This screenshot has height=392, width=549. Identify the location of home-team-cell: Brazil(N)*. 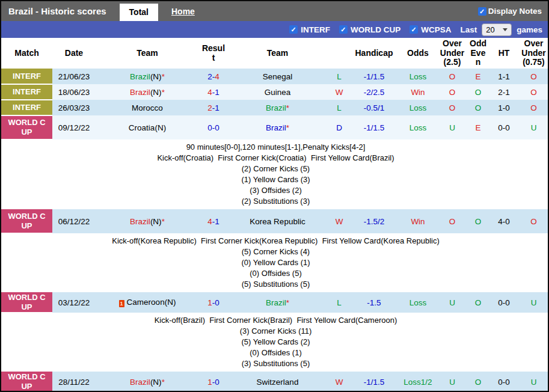
(147, 92).